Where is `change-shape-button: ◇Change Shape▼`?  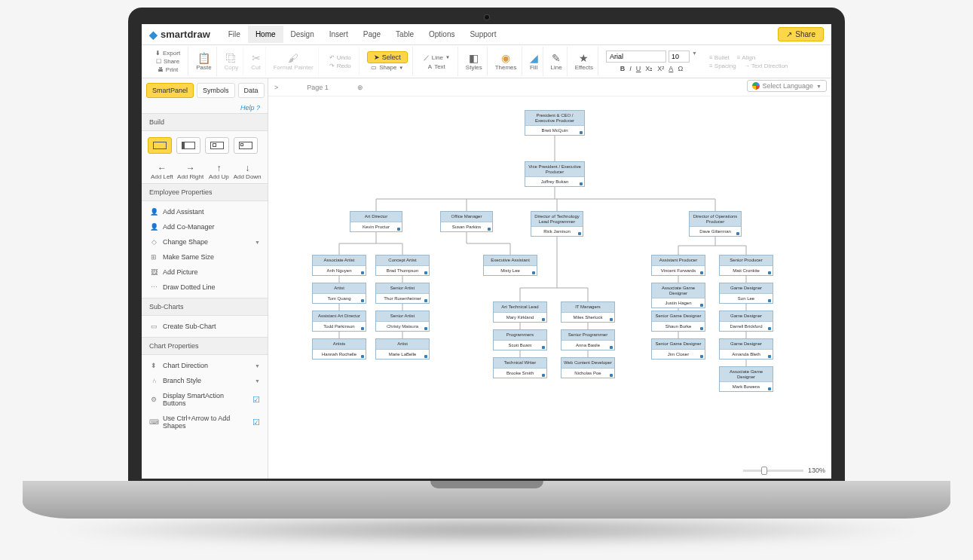
change-shape-button: ◇Change Shape▼ is located at coordinates (205, 242).